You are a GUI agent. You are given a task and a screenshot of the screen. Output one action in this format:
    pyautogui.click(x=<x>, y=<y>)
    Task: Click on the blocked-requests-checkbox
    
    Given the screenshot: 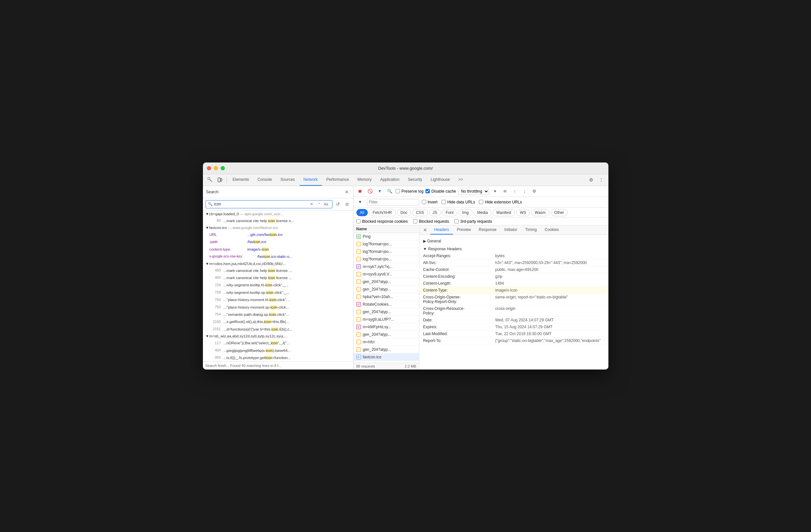 What is the action you would take?
    pyautogui.click(x=415, y=221)
    